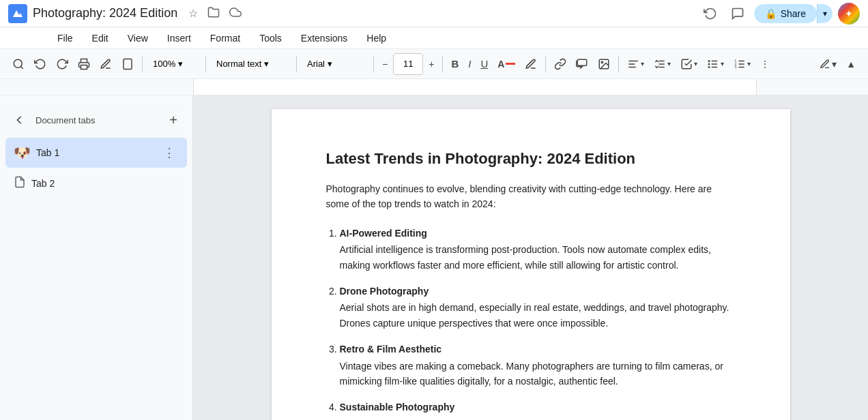 This screenshot has width=868, height=420. Describe the element at coordinates (531, 159) in the screenshot. I see `doc-heading: Latest Trends in Photography: 2024 Editi…` at that location.